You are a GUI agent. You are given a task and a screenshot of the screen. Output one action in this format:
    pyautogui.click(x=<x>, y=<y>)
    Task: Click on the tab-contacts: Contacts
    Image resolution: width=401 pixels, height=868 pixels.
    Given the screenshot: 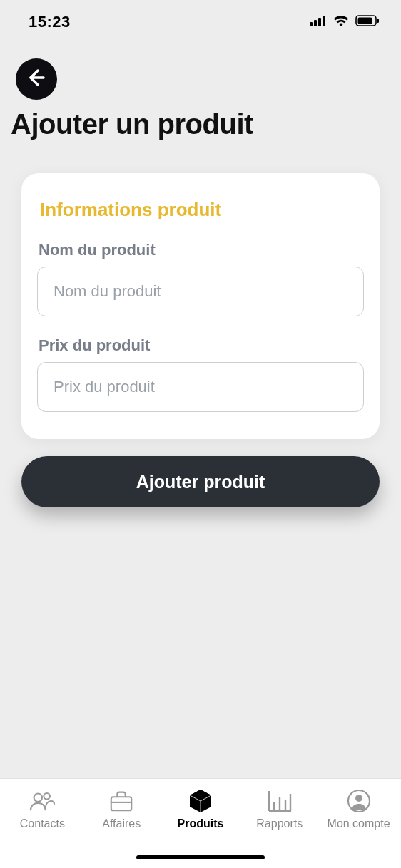 What is the action you would take?
    pyautogui.click(x=42, y=810)
    